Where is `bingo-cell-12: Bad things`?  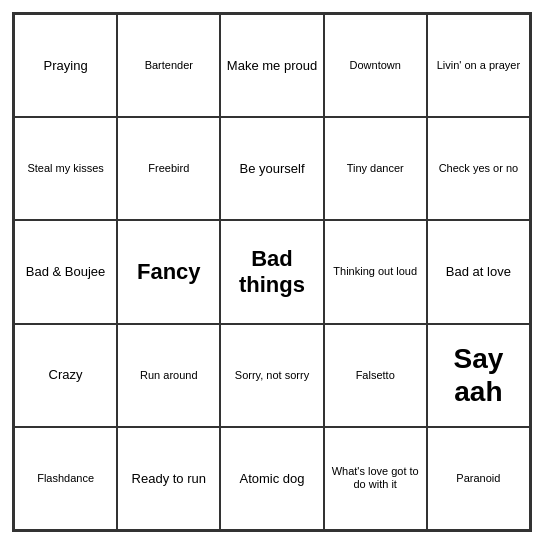
bingo-cell-12: Bad things is located at coordinates (272, 272).